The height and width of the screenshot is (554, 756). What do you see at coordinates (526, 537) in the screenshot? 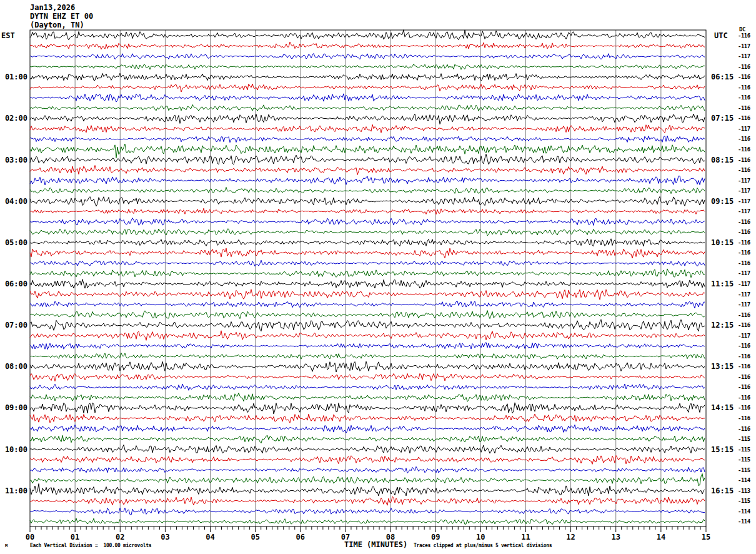
I see `minute-tick-label: 11` at bounding box center [526, 537].